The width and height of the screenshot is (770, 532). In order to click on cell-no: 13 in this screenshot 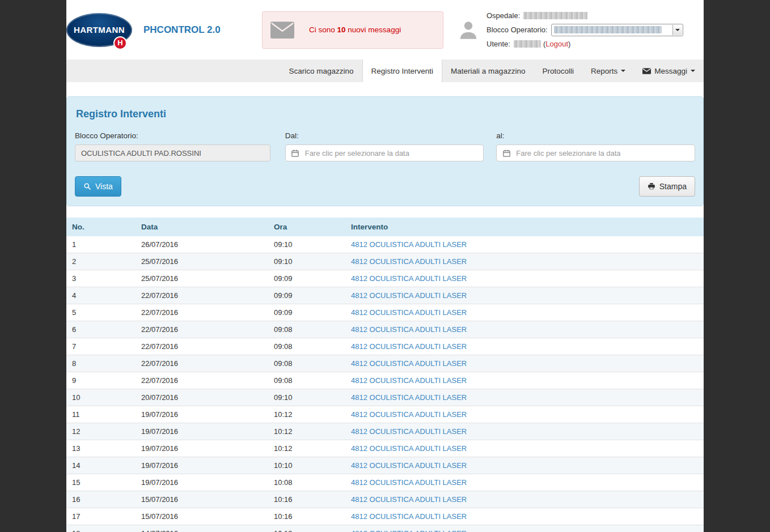, I will do `click(101, 449)`.